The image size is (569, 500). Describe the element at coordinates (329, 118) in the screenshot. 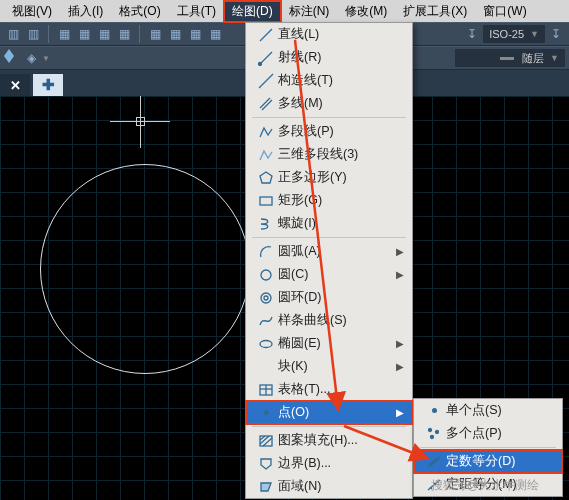

I see `menu-divider` at that location.